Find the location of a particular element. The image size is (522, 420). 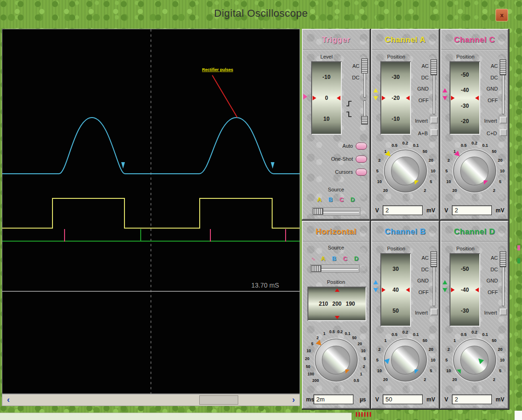

coupling-ac-label: AC is located at coordinates (419, 66).